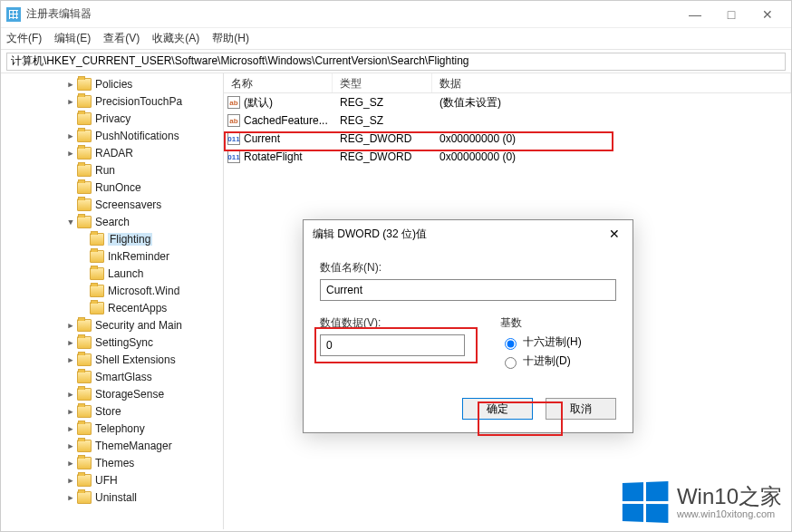  What do you see at coordinates (612, 103) in the screenshot?
I see `value-data: (数值未设置)` at bounding box center [612, 103].